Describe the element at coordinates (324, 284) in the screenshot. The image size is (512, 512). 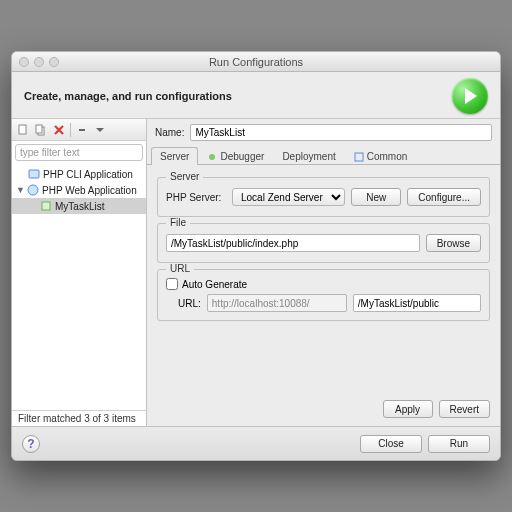
I see `auto-generate-checkbox: Auto Generate` at that location.